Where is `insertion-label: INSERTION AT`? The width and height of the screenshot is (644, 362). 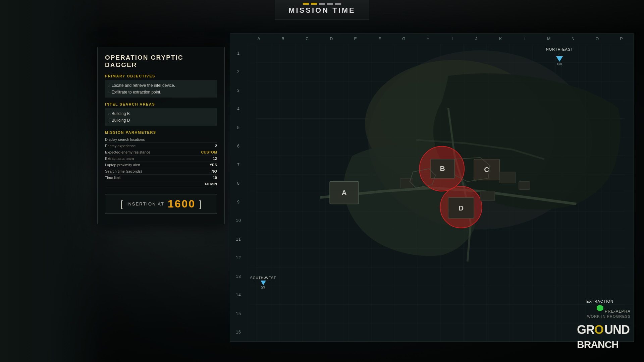 insertion-label: INSERTION AT is located at coordinates (146, 204).